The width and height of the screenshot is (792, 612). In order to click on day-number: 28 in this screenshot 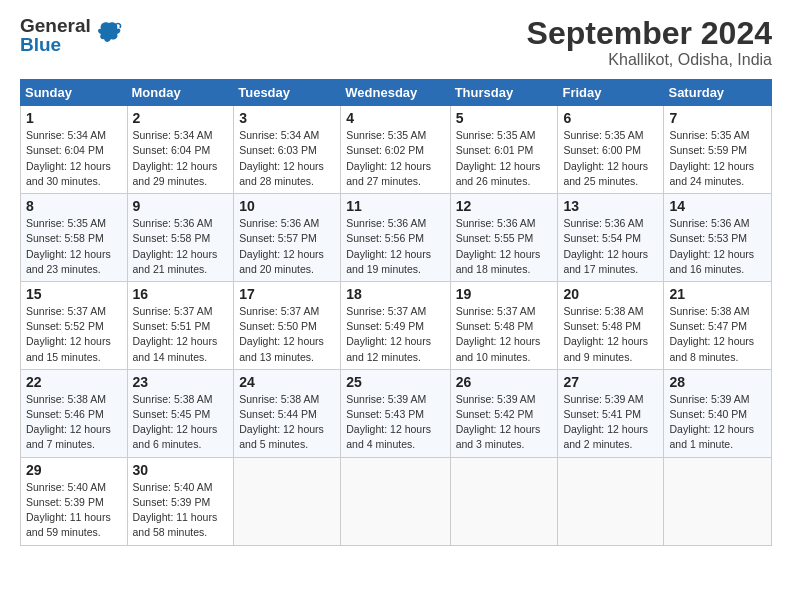, I will do `click(718, 382)`.